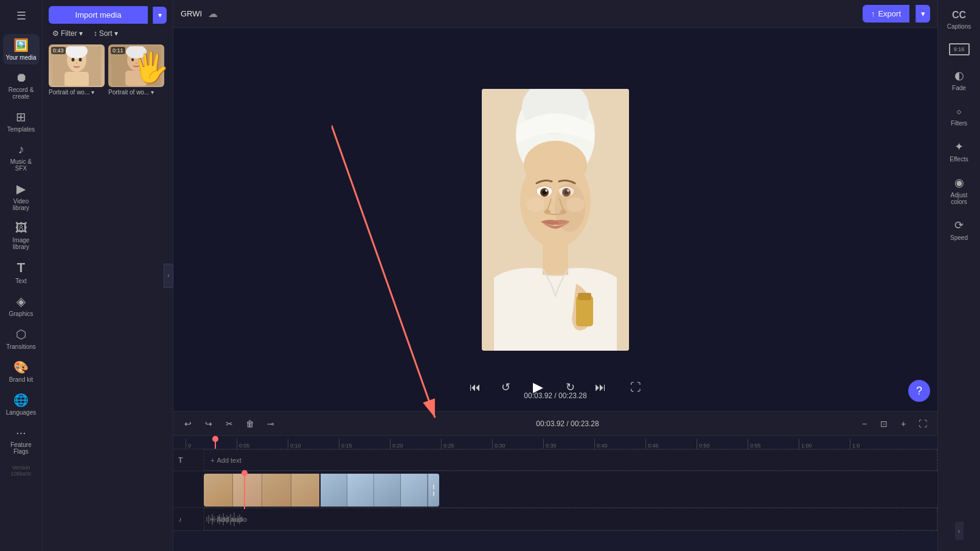 The width and height of the screenshot is (980, 551). I want to click on media-panel-header: Import media ▾, so click(108, 13).